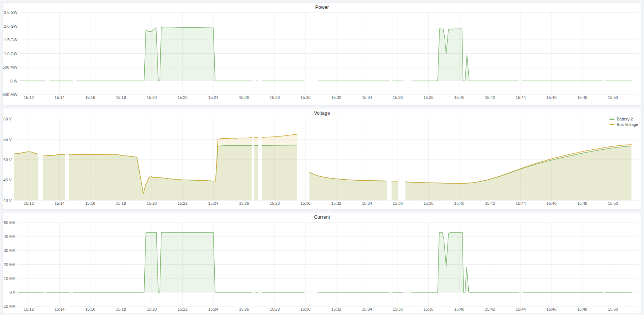 Image resolution: width=644 pixels, height=315 pixels. Describe the element at coordinates (322, 7) in the screenshot. I see `panel-header-power: Power` at that location.